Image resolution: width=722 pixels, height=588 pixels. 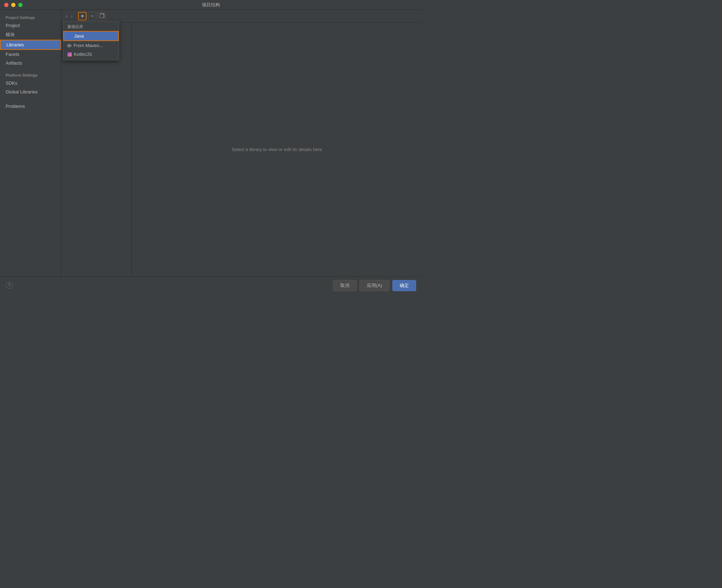 I want to click on left-panel: 没有要显示的内容, so click(x=97, y=150).